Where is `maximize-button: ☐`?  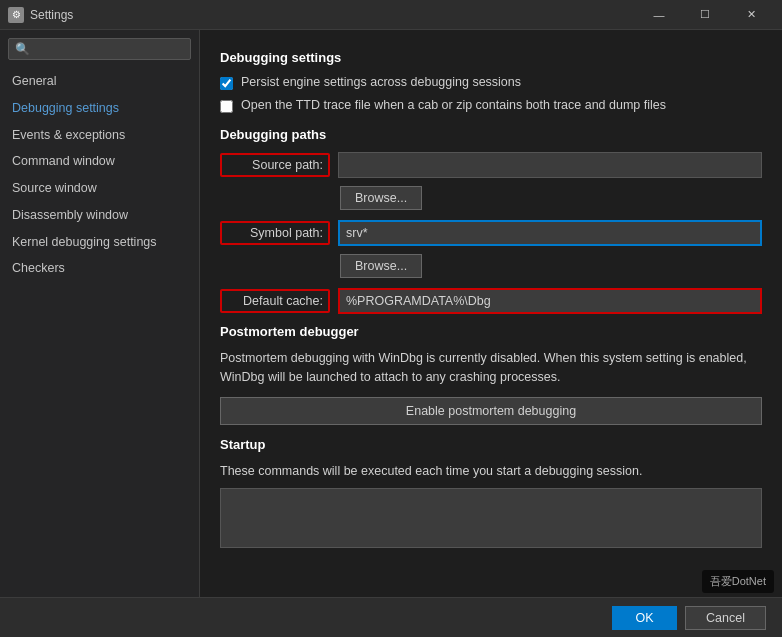
maximize-button: ☐ is located at coordinates (705, 15).